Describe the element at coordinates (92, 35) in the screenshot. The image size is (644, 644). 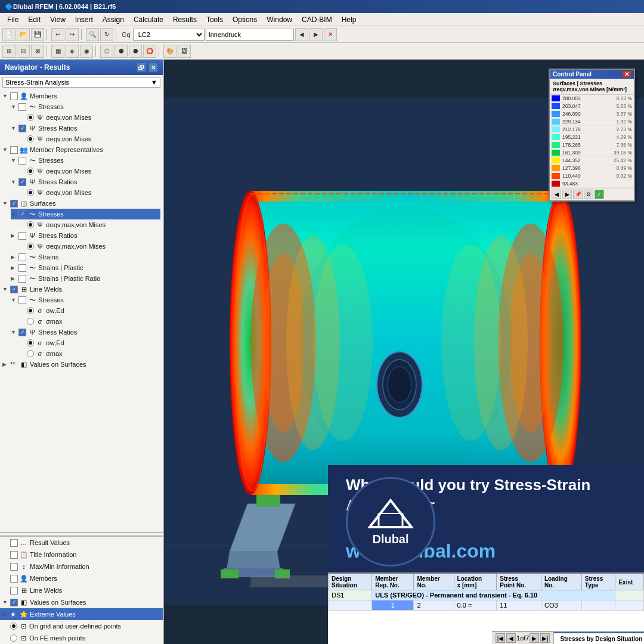
I see `zoom-btn: 🔍` at that location.